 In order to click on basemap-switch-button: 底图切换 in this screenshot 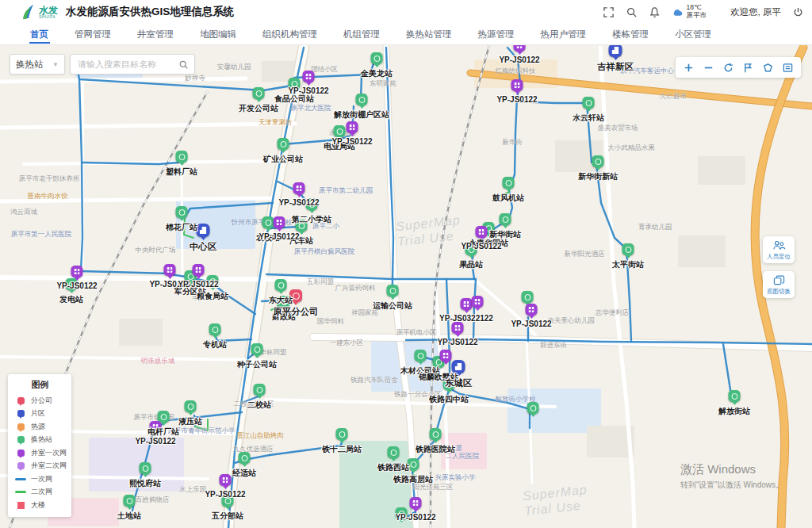, I will do `click(779, 285)`.